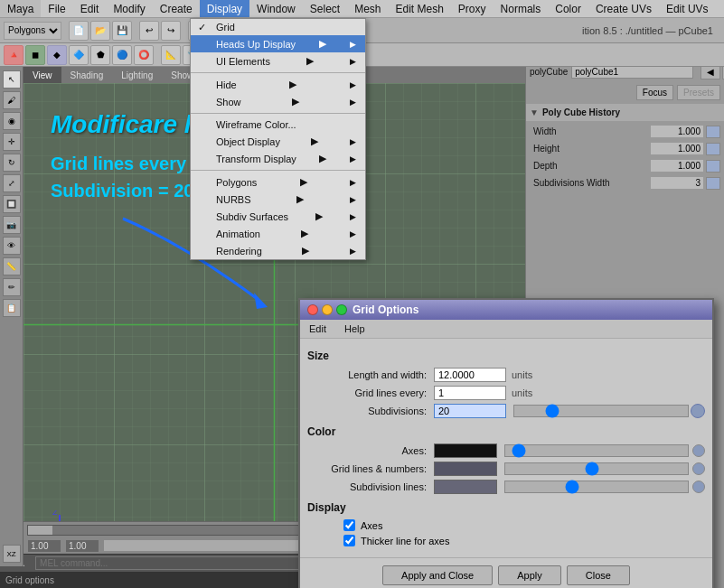  Describe the element at coordinates (601, 411) in the screenshot. I see `dialog-subdivisions-slider` at that location.